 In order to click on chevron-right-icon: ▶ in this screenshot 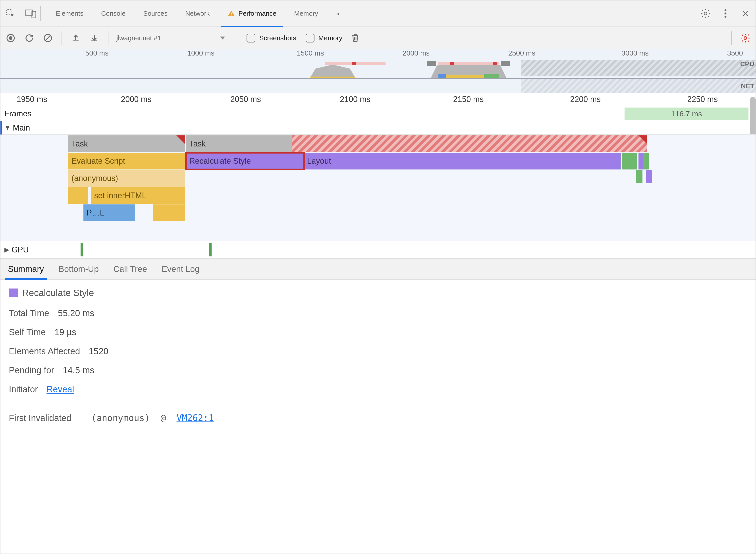, I will do `click(7, 250)`.